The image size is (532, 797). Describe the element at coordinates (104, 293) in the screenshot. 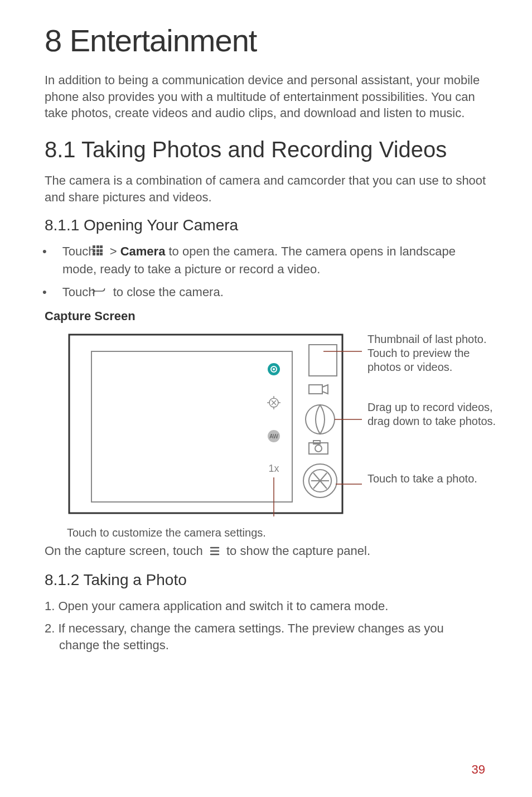

I see `back-arrow-icon` at that location.